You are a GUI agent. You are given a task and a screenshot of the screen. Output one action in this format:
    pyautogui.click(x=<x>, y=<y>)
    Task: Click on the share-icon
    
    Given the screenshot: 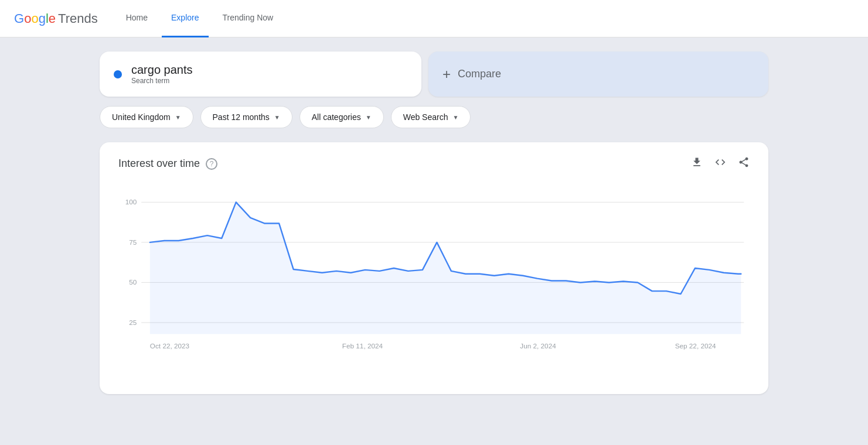 What is the action you would take?
    pyautogui.click(x=744, y=164)
    